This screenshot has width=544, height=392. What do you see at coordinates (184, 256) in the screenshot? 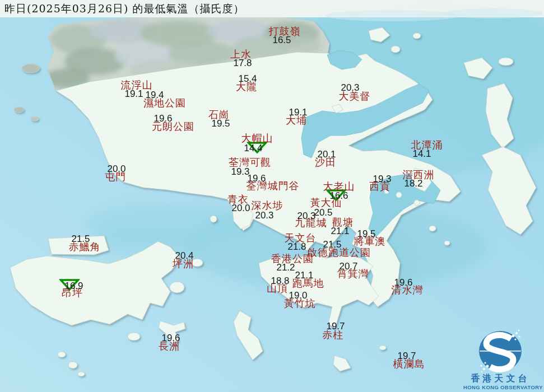
I see `station-temperature: 20.4` at bounding box center [184, 256].